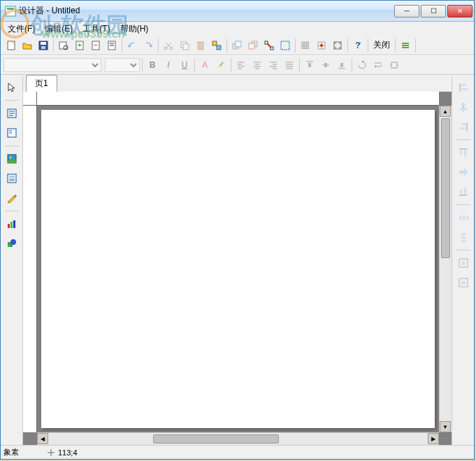 The width and height of the screenshot is (476, 461). I want to click on valign-middle-button, so click(326, 65).